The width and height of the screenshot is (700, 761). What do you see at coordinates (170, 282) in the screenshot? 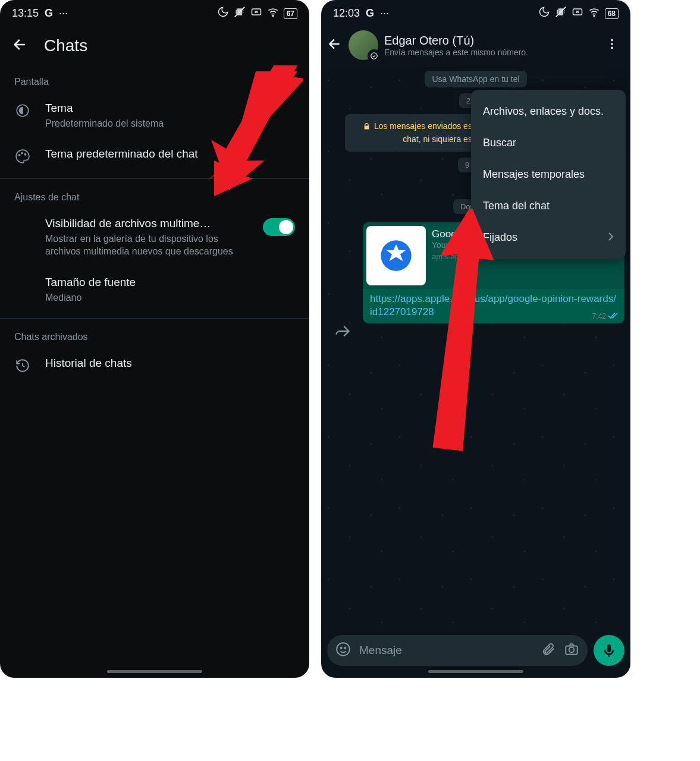
I see `setting-title: Tamaño de fuente` at bounding box center [170, 282].